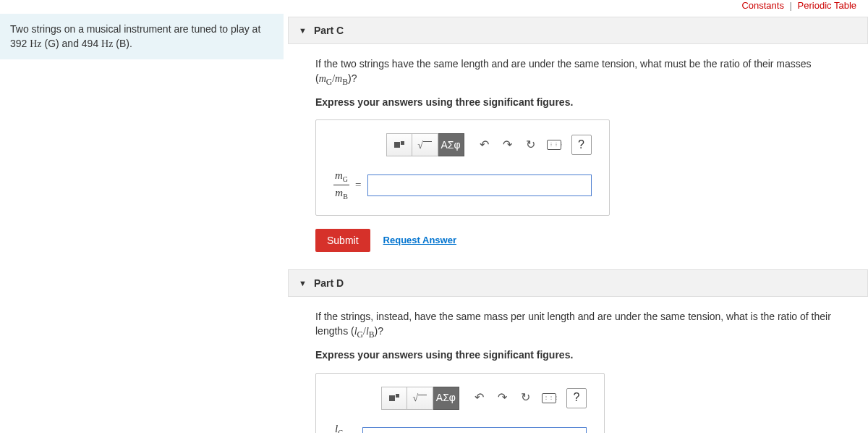 This screenshot has height=433, width=868. What do you see at coordinates (328, 30) in the screenshot?
I see `part-title: Part C` at bounding box center [328, 30].